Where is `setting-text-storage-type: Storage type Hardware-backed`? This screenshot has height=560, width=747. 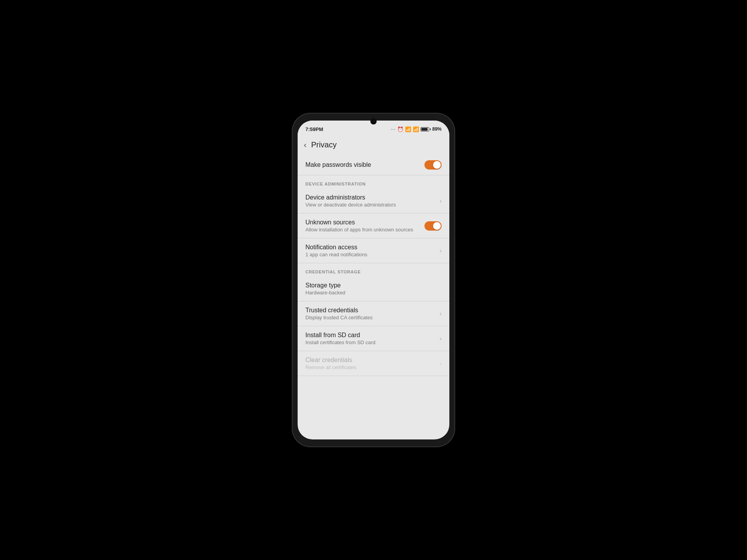
setting-text-storage-type: Storage type Hardware-backed is located at coordinates (374, 289).